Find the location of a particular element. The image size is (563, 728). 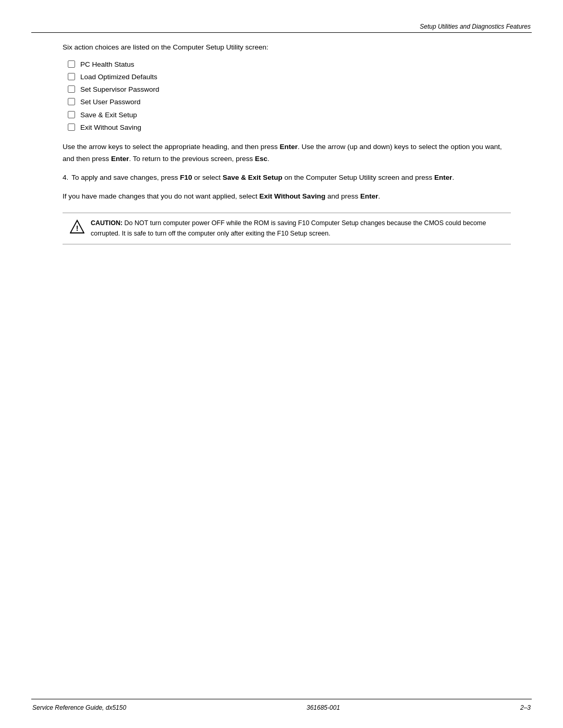

footer-center: 361685-001 is located at coordinates (323, 708).